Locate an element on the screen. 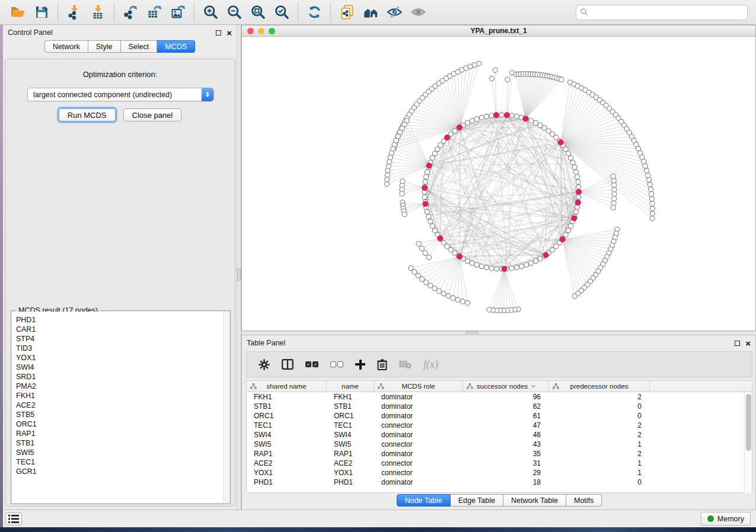 The width and height of the screenshot is (756, 532). task-history-button is located at coordinates (14, 519).